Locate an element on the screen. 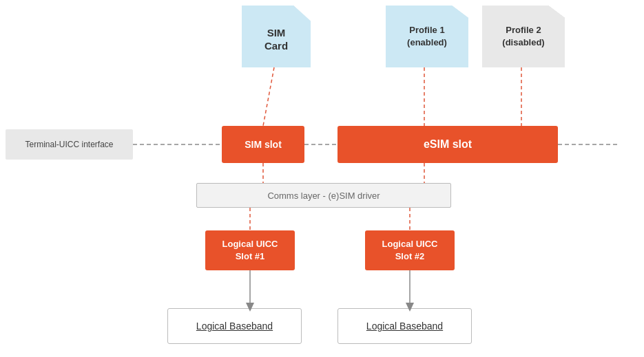  profile1-label: Profile 1(enabled) is located at coordinates (427, 36).